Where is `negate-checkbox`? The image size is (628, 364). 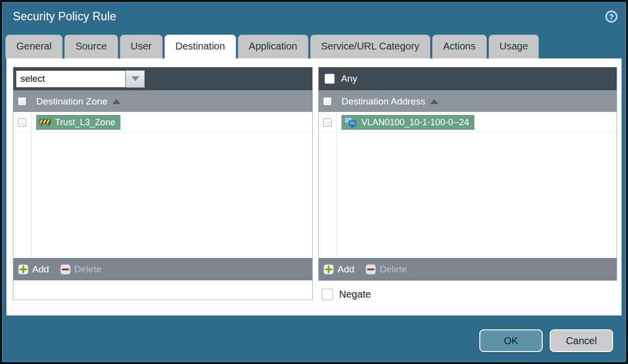 negate-checkbox is located at coordinates (327, 294).